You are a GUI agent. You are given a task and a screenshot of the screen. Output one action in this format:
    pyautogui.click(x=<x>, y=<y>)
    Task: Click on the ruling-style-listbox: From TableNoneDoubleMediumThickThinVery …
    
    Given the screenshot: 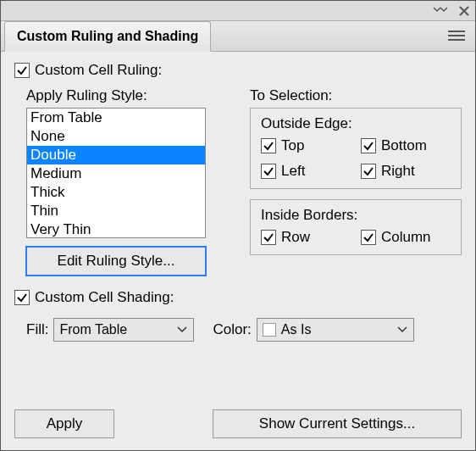 What is the action you would take?
    pyautogui.click(x=116, y=173)
    